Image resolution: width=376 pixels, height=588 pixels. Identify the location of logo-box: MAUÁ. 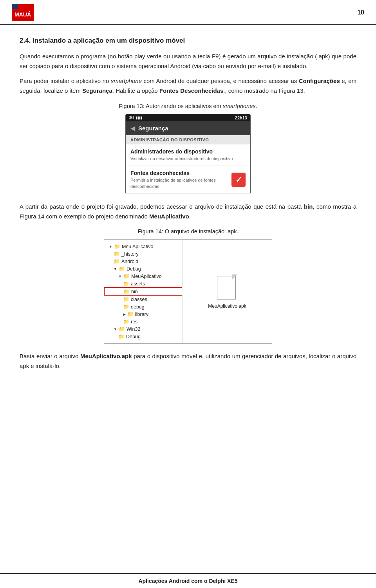
(23, 13).